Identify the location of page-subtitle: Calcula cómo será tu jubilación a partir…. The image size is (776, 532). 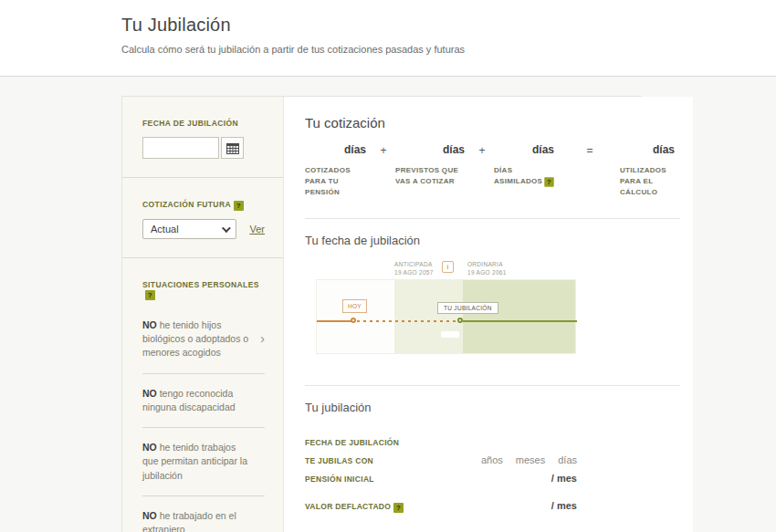
(449, 49).